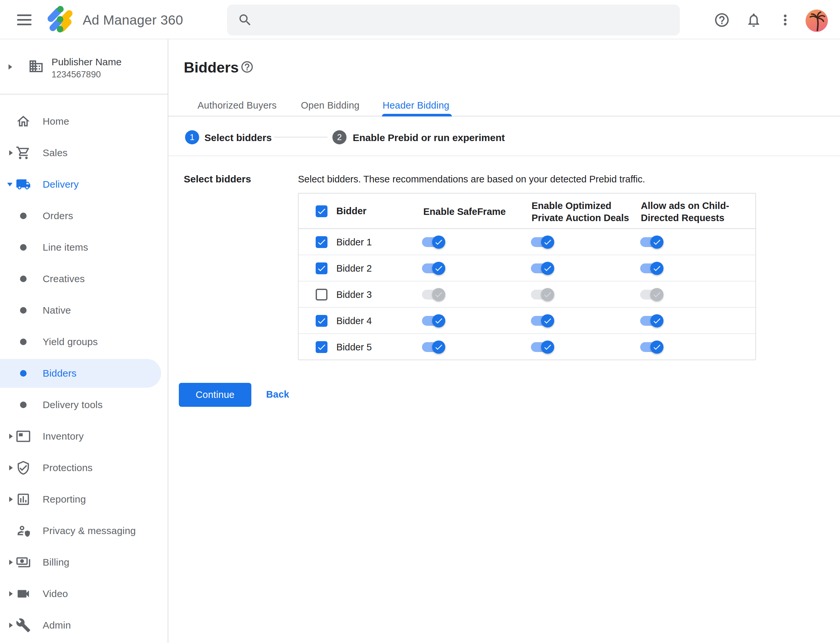 Image resolution: width=840 pixels, height=643 pixels. I want to click on avatar, so click(817, 21).